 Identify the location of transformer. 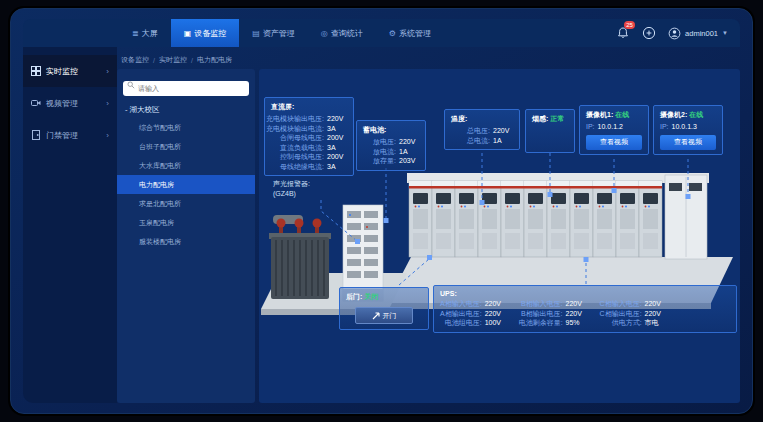
(300, 257).